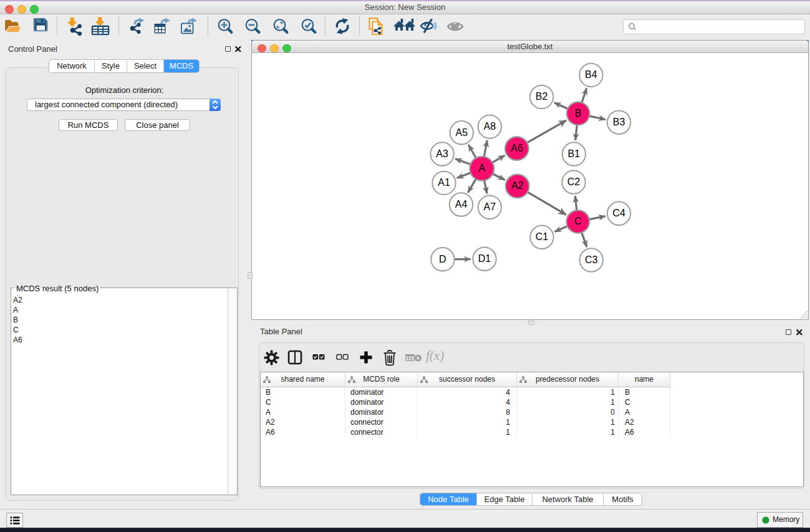 Image resolution: width=810 pixels, height=532 pixels. What do you see at coordinates (579, 114) in the screenshot?
I see `svg-text: B` at bounding box center [579, 114].